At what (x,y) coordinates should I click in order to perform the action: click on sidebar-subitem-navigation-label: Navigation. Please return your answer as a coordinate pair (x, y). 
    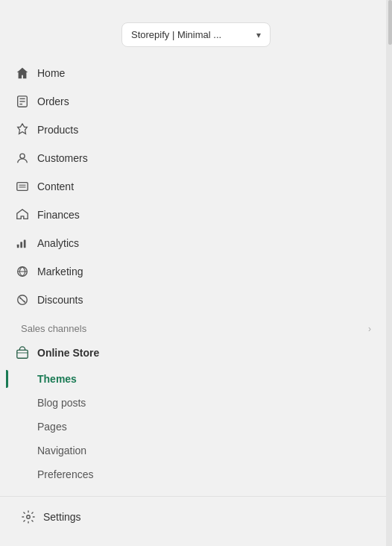
    Looking at the image, I should click on (62, 451).